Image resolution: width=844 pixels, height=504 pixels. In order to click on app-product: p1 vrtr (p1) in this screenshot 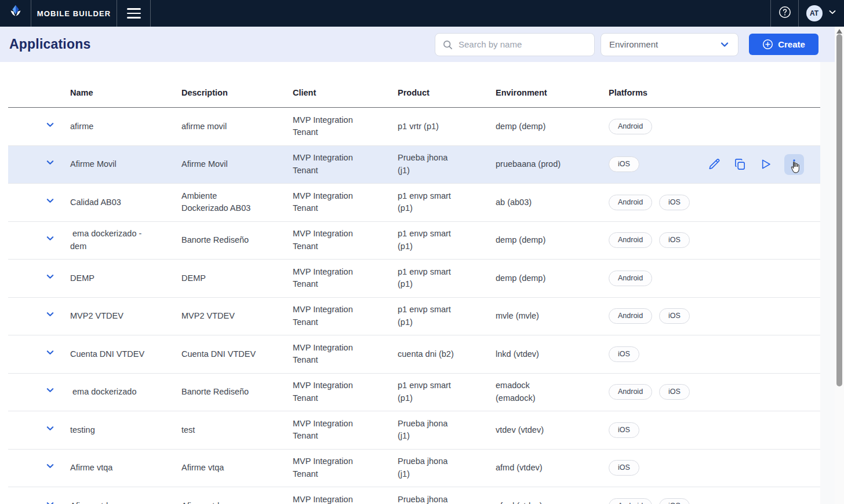, I will do `click(446, 127)`.